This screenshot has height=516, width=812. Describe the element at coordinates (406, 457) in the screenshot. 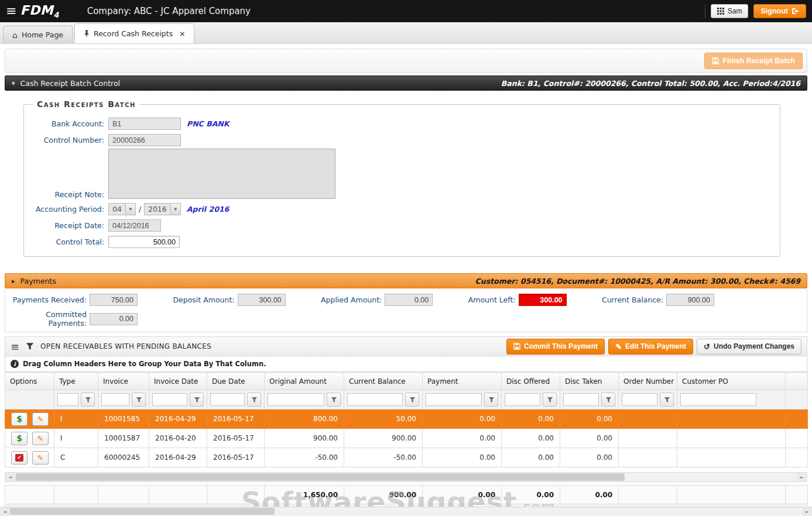

I see `table-row: ✔ ✎ C 60000245 2016-04-29 2016-05-17 -50…` at that location.